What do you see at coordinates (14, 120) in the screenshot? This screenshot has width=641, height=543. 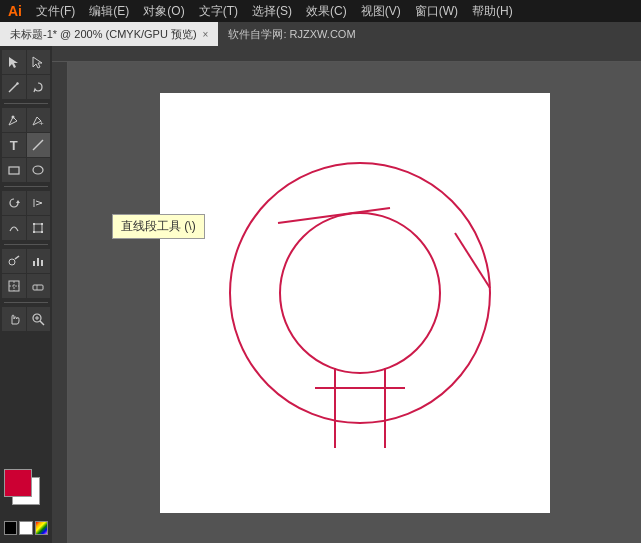 I see `pen-tool` at bounding box center [14, 120].